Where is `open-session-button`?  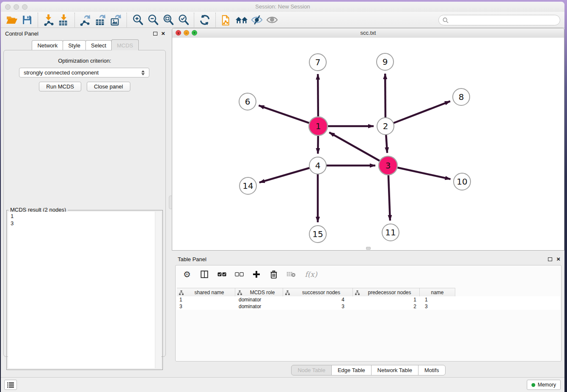 open-session-button is located at coordinates (12, 20).